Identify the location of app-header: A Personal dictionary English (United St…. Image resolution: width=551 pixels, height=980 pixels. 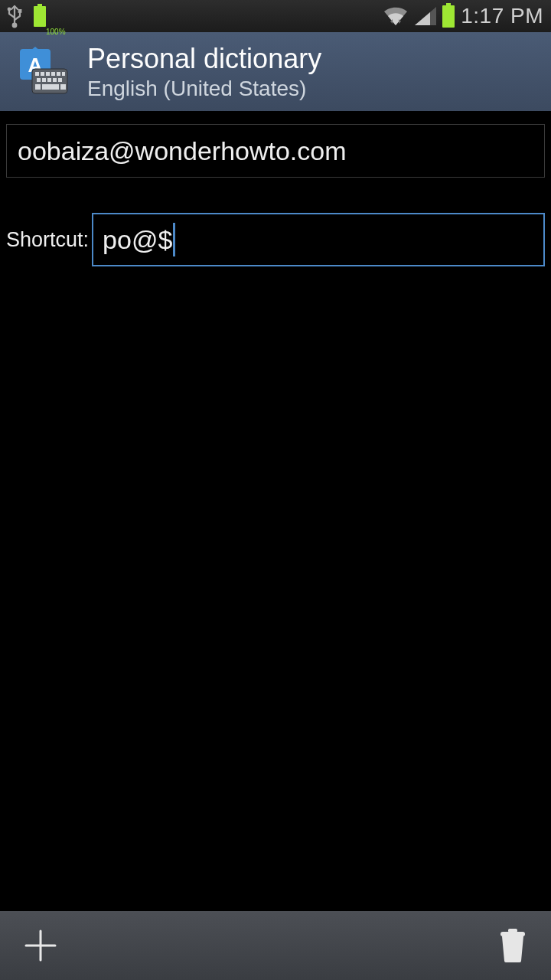
(276, 72).